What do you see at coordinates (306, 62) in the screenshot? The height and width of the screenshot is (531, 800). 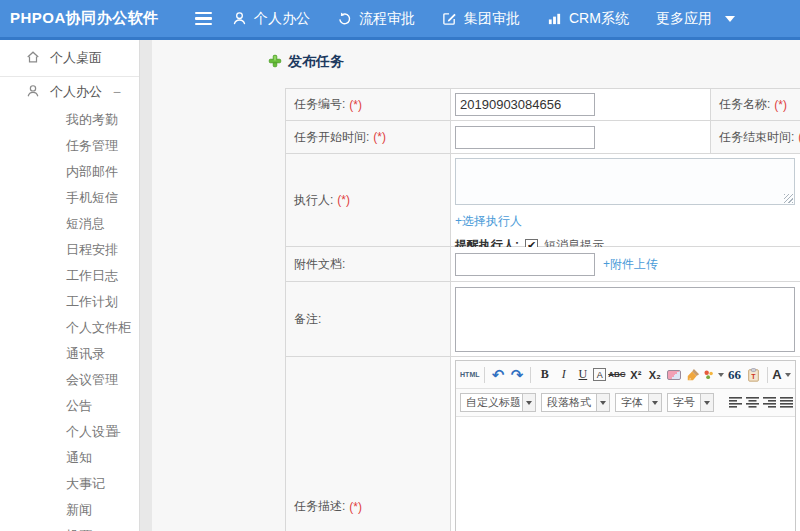 I see `page-title: 发布任务` at bounding box center [306, 62].